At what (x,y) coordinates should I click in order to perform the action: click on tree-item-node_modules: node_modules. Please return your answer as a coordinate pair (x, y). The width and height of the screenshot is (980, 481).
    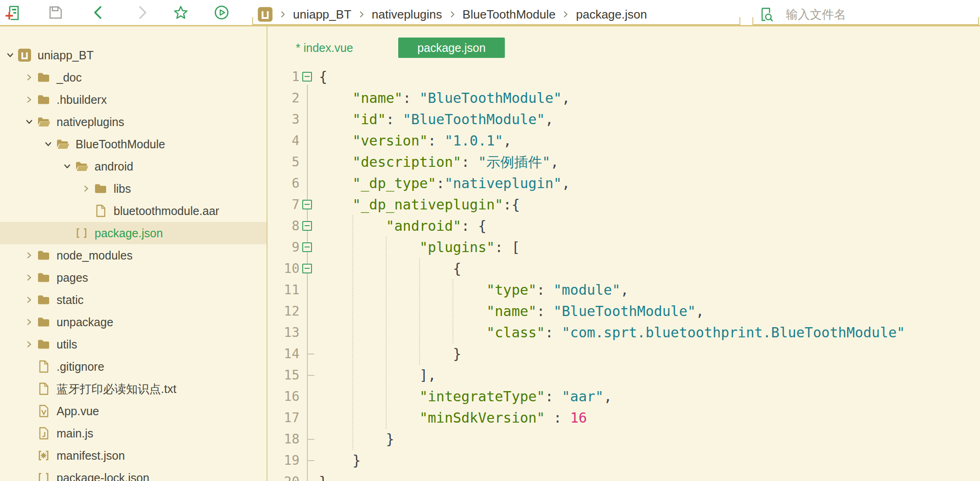
    Looking at the image, I should click on (134, 255).